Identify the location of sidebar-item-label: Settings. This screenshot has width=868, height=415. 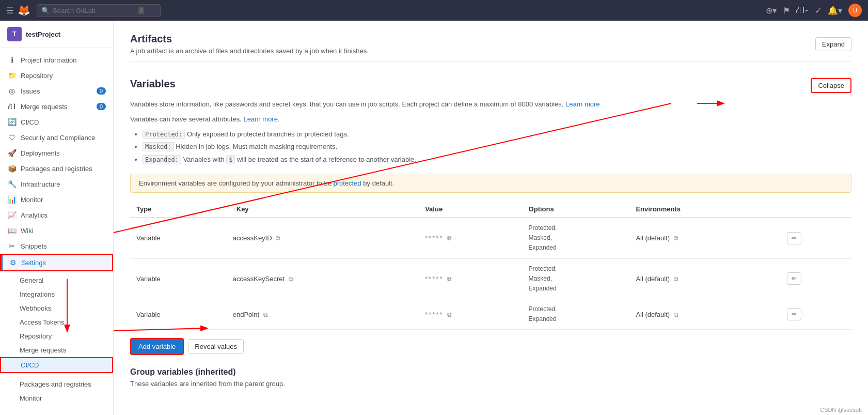
(34, 263).